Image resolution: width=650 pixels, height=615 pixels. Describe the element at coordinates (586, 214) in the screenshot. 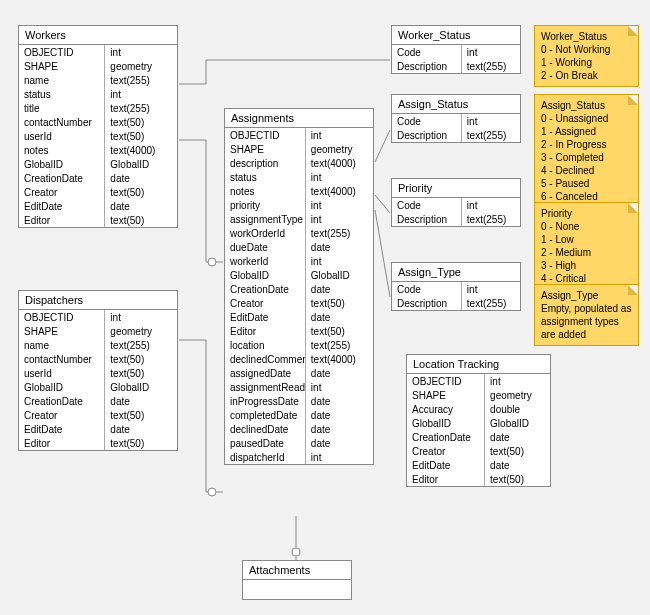

I see `note-title: Priority` at that location.